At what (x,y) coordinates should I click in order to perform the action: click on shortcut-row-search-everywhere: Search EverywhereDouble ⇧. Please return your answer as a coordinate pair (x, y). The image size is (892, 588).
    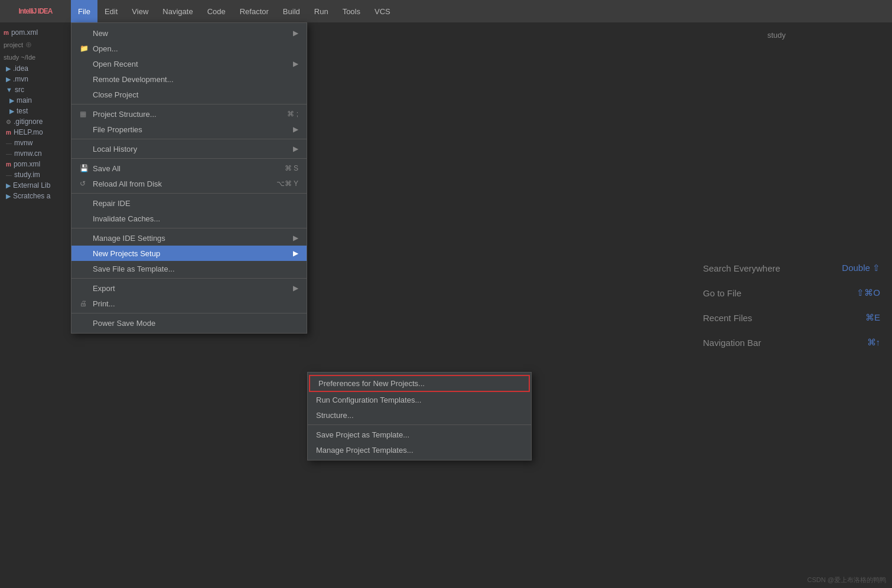
    Looking at the image, I should click on (792, 268).